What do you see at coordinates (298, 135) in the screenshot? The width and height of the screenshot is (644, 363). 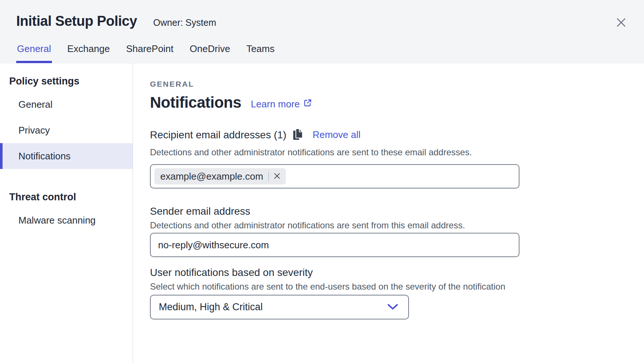 I see `copy-button` at bounding box center [298, 135].